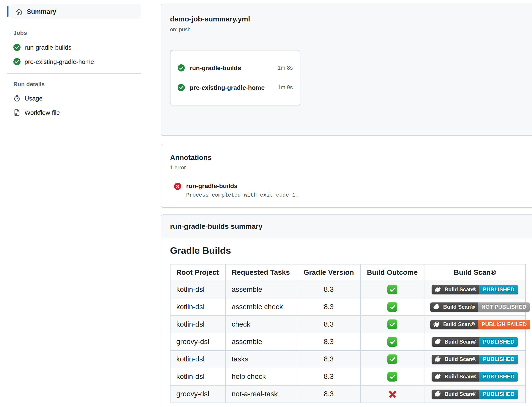 This screenshot has height=407, width=532. I want to click on table-row: kotlin-dslcheck8.3Build Scan®PUBLISH FAI…, so click(348, 324).